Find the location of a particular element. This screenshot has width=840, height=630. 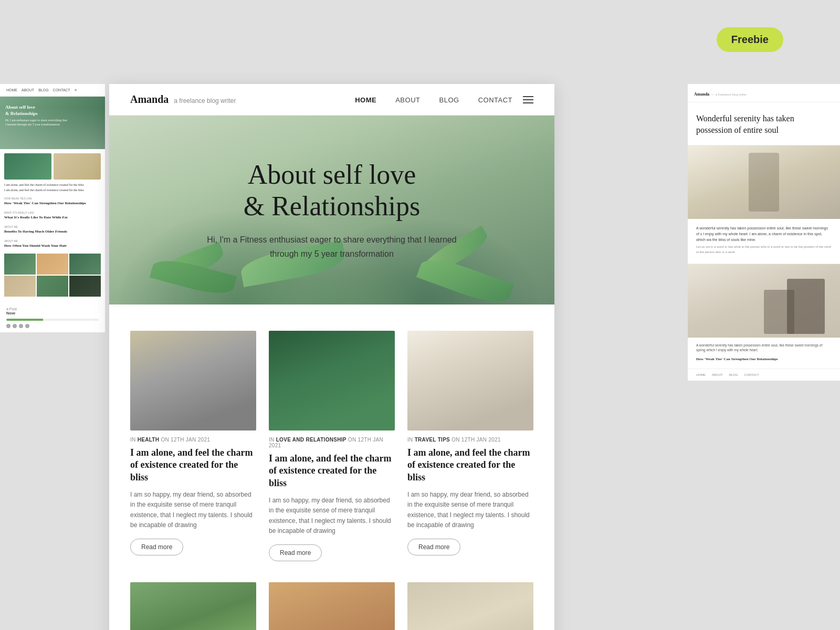

left-blog-snippet2: I am alone, and feel the charm of existe… is located at coordinates (52, 190).